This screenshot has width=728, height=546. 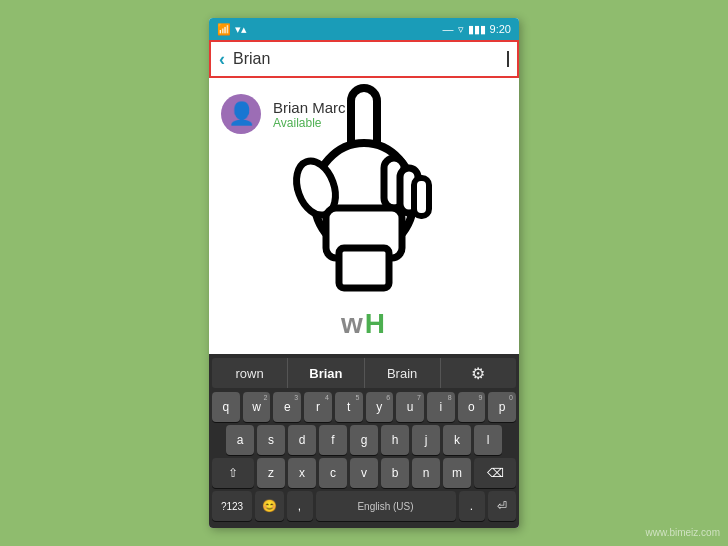 What do you see at coordinates (320, 108) in the screenshot?
I see `contact-name: Brian Marc Uy` at bounding box center [320, 108].